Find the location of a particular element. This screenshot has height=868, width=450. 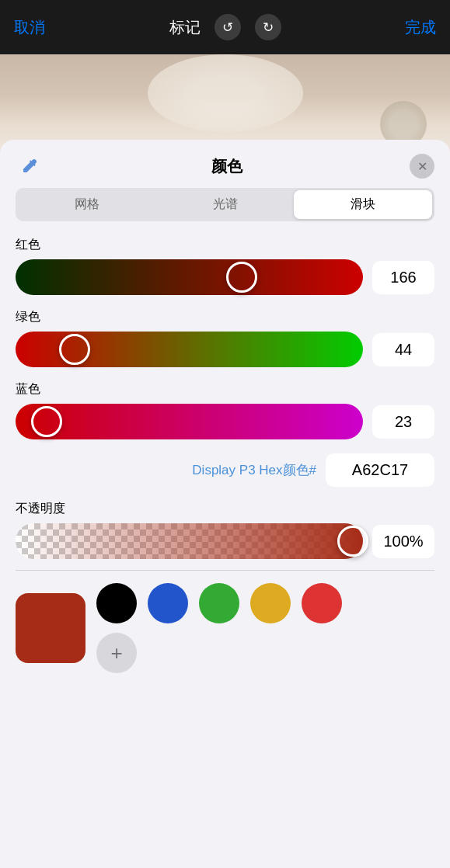

red-slider-track-wrapper is located at coordinates (190, 277).